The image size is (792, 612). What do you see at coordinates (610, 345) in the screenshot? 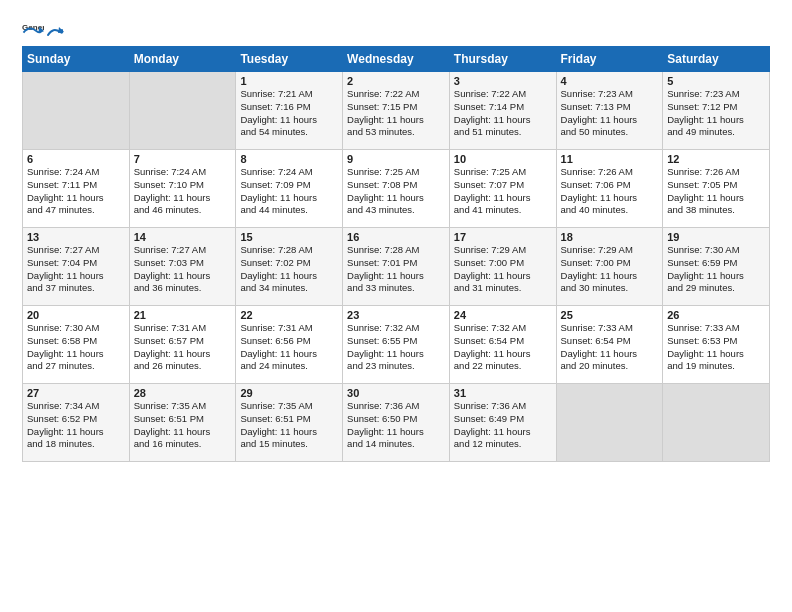
I see `calendar-cell: 25Sunrise: 7:33 AMSunset: 6:54 PMDayligh…` at bounding box center [610, 345].